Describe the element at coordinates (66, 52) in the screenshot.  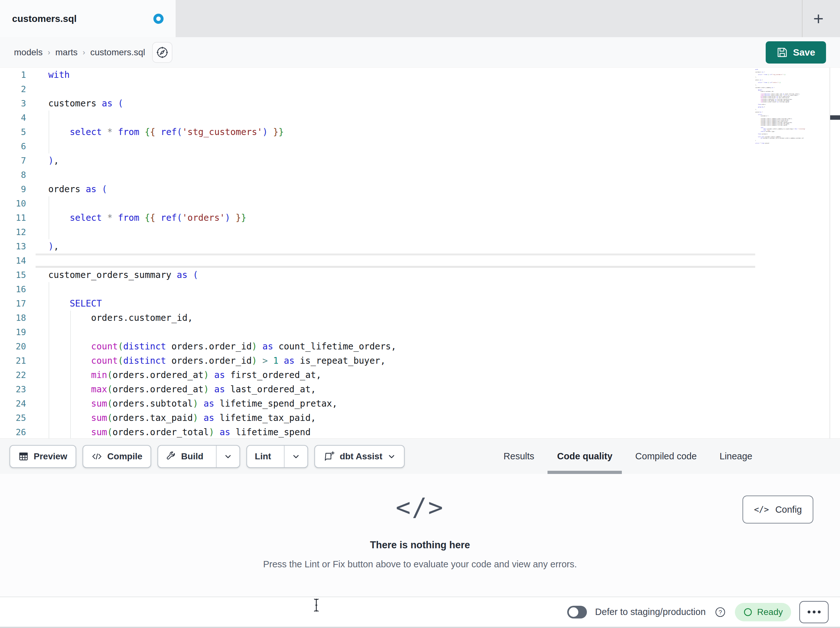
I see `breadcrumb-marts: marts` at that location.